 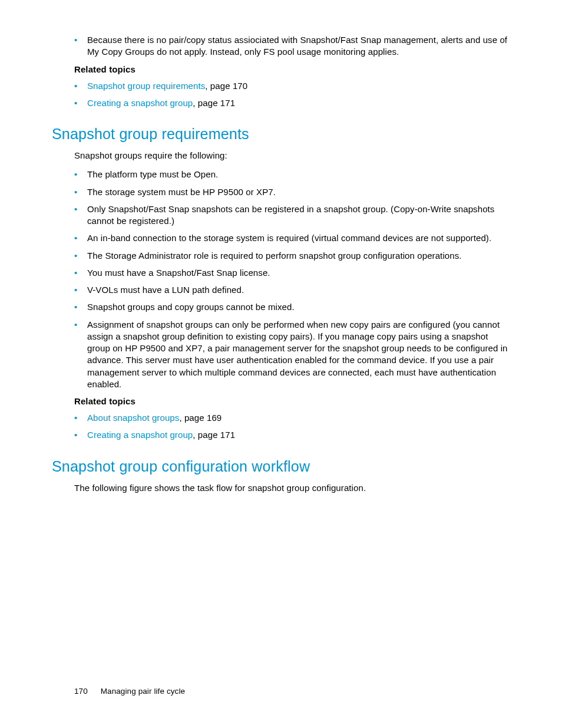 I want to click on heading-snapshot-group-configuration-workflow: Snapshot group configuration workflow, so click(x=281, y=467).